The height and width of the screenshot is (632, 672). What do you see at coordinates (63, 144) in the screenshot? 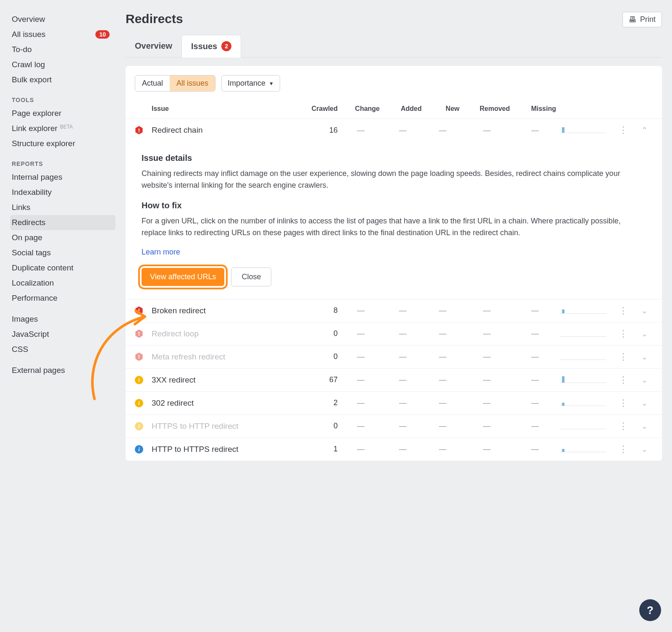
I see `sidebar-item-structure-explorer: Structure explorer` at bounding box center [63, 144].